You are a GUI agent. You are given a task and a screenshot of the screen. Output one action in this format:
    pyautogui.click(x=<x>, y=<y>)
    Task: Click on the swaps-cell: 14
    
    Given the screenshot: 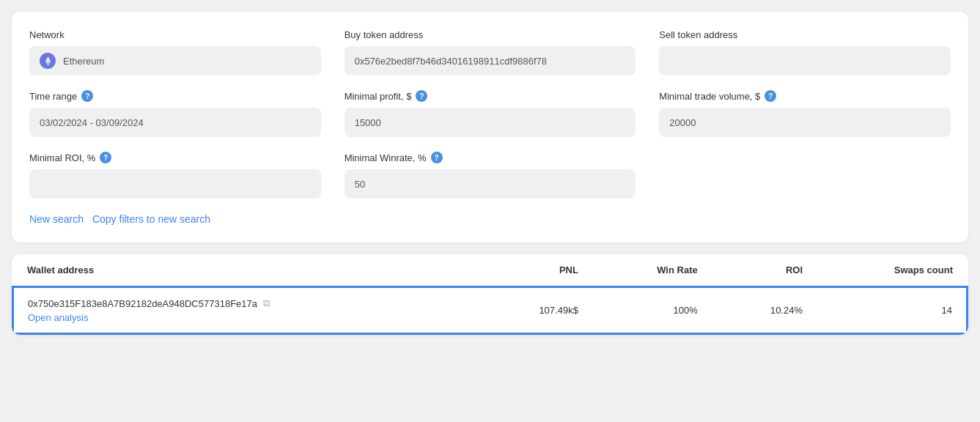 What is the action you would take?
    pyautogui.click(x=893, y=311)
    